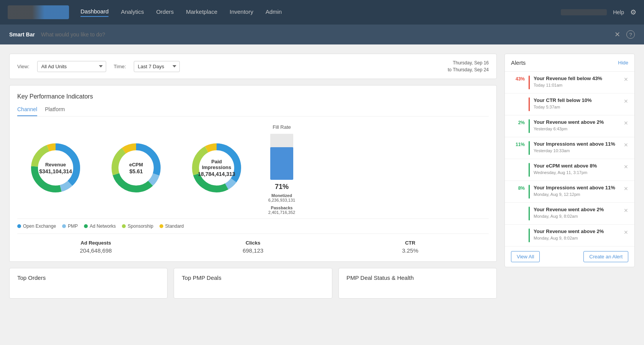  What do you see at coordinates (325, 34) in the screenshot?
I see `smart-bar-input` at bounding box center [325, 34].